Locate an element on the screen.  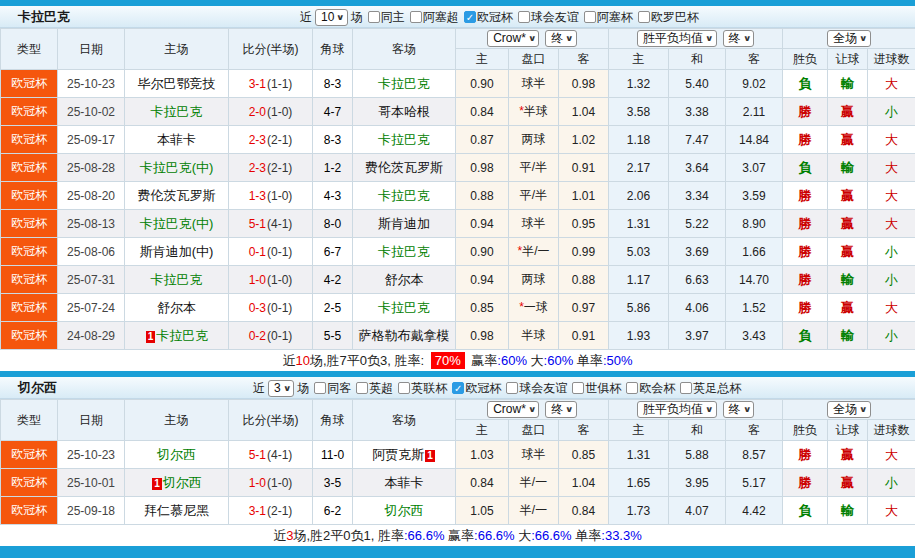
select-value: 3 is located at coordinates (278, 388).